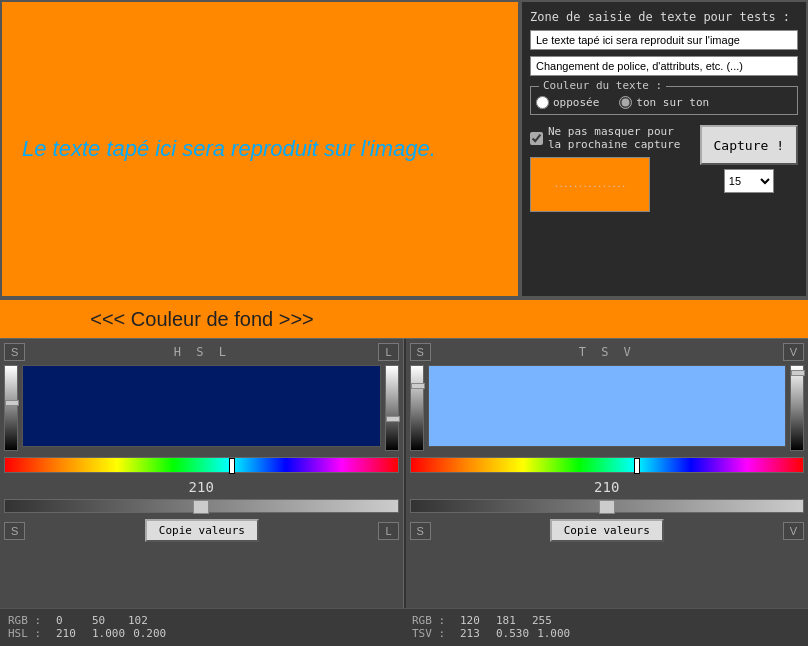 This screenshot has height=646, width=808. Describe the element at coordinates (202, 406) in the screenshot. I see `left-color-box` at that location.